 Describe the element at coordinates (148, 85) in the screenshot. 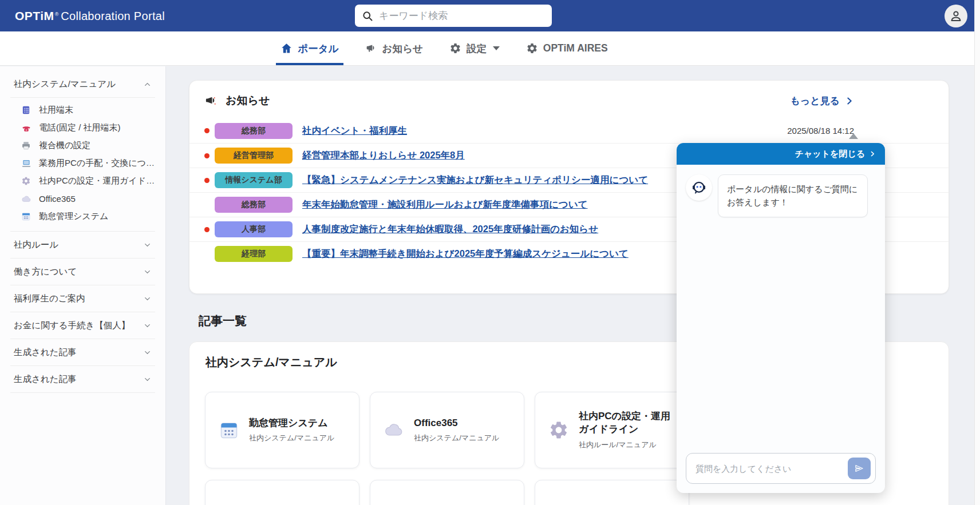

I see `chevron-up-icon` at that location.